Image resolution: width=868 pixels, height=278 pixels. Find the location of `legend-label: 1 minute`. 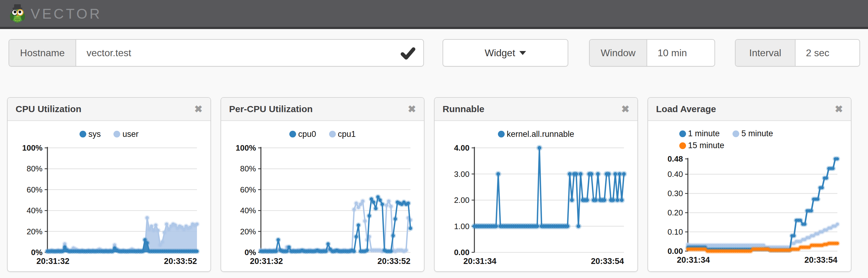

legend-label: 1 minute is located at coordinates (704, 134).